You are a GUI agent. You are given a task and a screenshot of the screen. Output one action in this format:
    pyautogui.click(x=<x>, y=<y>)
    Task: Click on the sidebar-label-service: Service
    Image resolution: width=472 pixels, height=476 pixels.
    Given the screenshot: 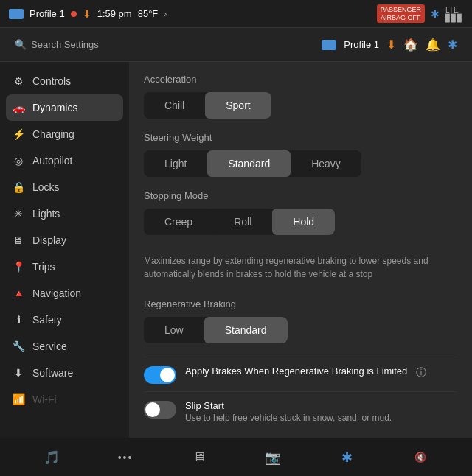 What is the action you would take?
    pyautogui.click(x=50, y=346)
    